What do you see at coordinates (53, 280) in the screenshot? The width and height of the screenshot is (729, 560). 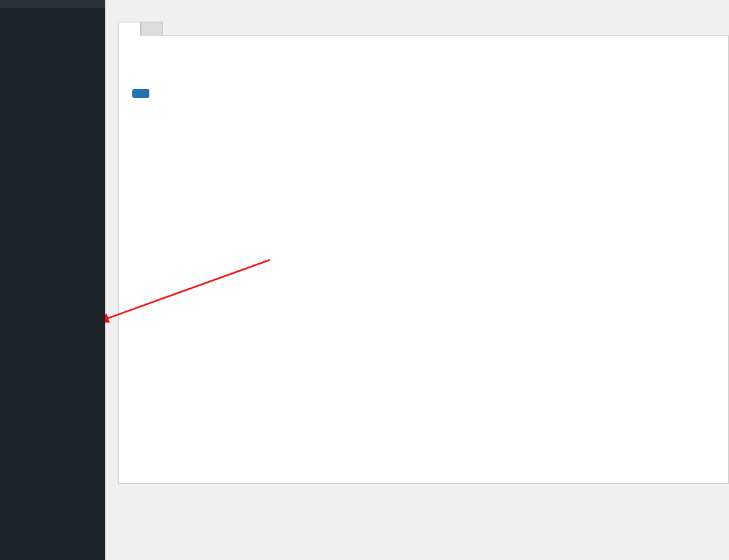 I see `admin-sidebar` at bounding box center [53, 280].